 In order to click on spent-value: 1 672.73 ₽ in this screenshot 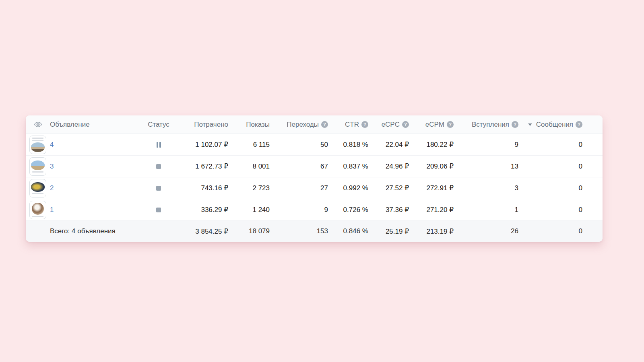, I will do `click(202, 167)`.